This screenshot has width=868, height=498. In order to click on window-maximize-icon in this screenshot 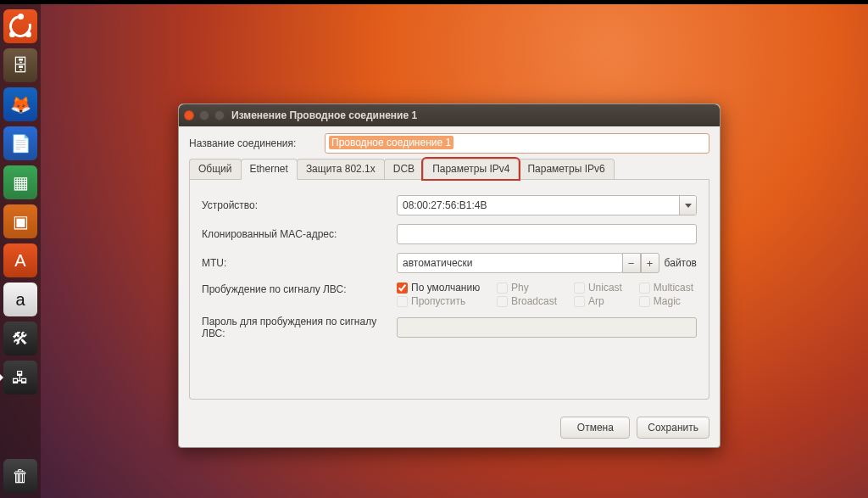, I will do `click(220, 115)`.